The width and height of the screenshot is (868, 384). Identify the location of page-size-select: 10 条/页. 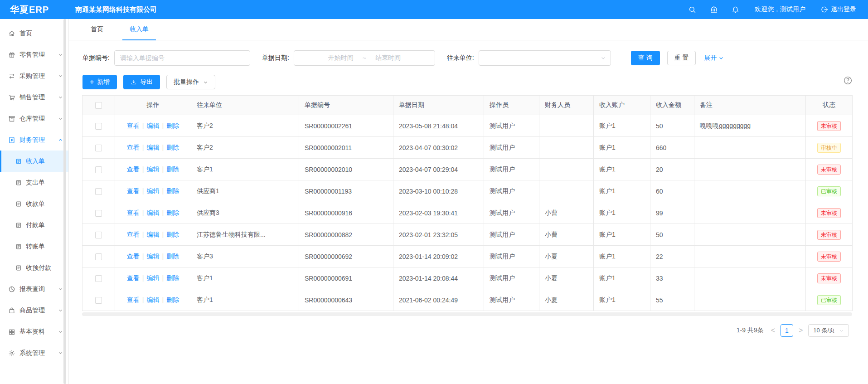
(829, 331).